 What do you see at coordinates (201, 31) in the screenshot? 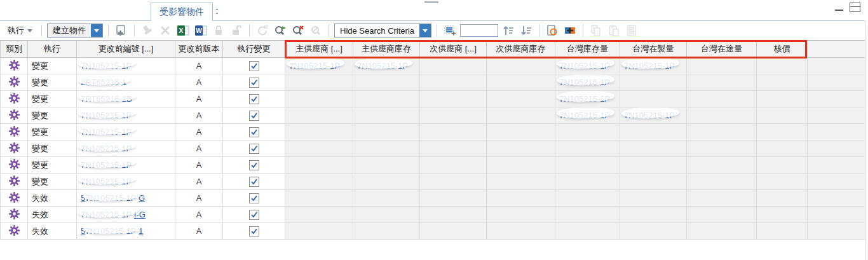
I see `export-word-icon: W` at bounding box center [201, 31].